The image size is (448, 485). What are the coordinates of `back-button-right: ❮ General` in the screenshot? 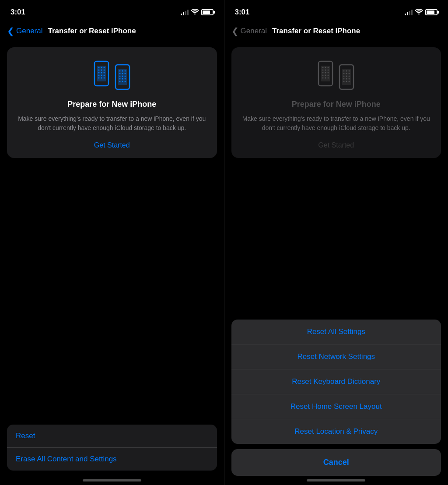 It's located at (249, 31).